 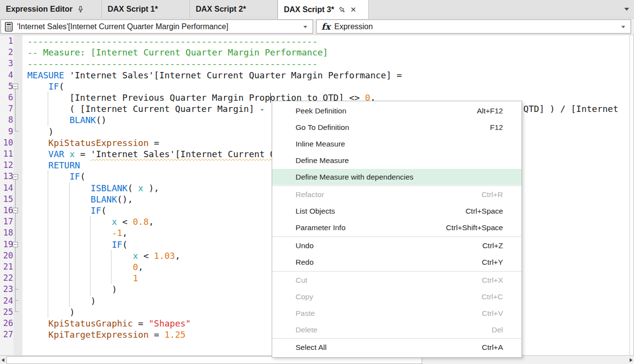 What do you see at coordinates (397, 313) in the screenshot?
I see `menu-item-paste: PasteCtrl+V` at bounding box center [397, 313].